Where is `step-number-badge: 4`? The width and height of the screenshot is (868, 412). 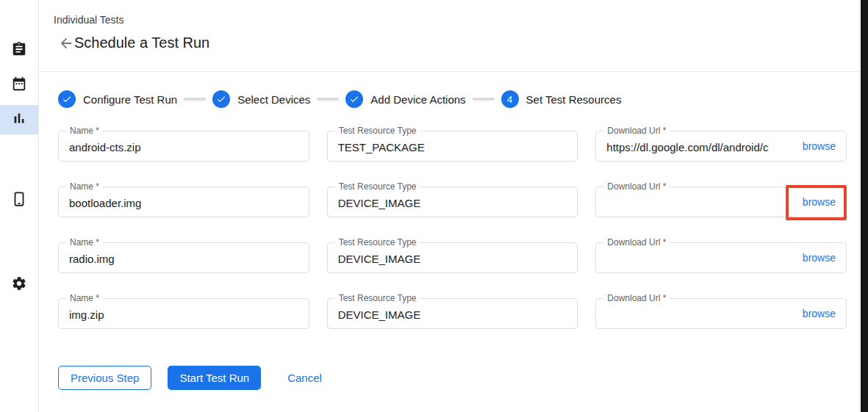
step-number-badge: 4 is located at coordinates (510, 99).